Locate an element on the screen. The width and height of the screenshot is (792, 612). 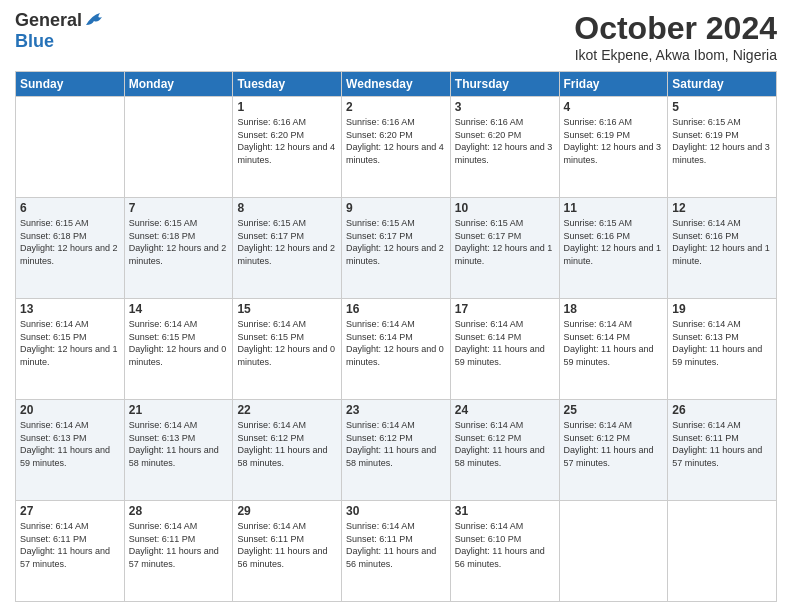
table-row: 1Sunrise: 6:16 AMSunset: 6:20 PMDaylight… is located at coordinates (288, 148).